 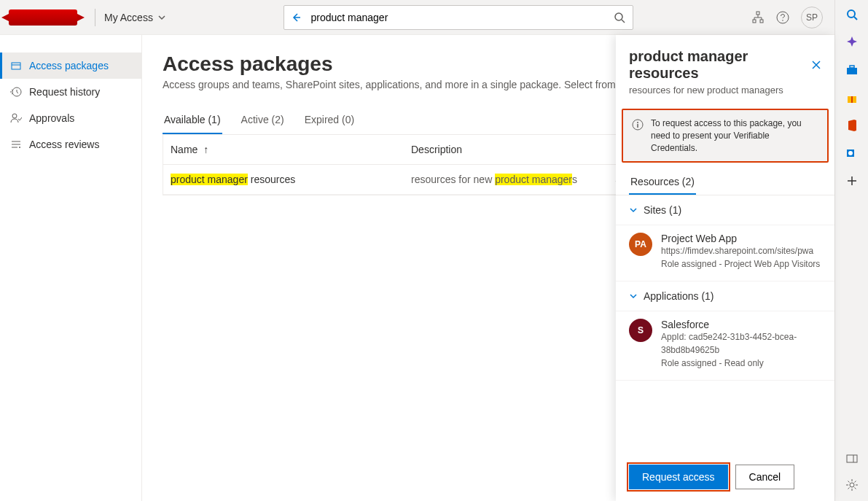 What do you see at coordinates (725, 254) in the screenshot?
I see `resource-site-item: PA Project Web App https://fimdev.sharep…` at bounding box center [725, 254].